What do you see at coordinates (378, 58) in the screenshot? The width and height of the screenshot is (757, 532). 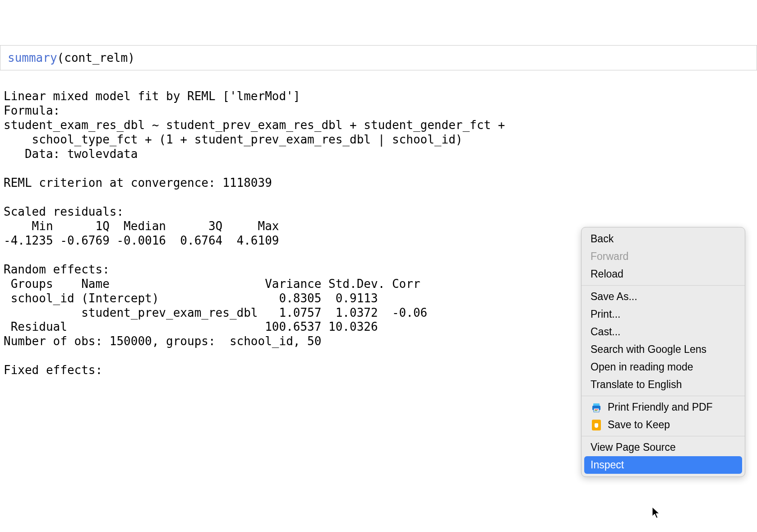 I see `code-input-cell: summary(cont_relm)` at bounding box center [378, 58].